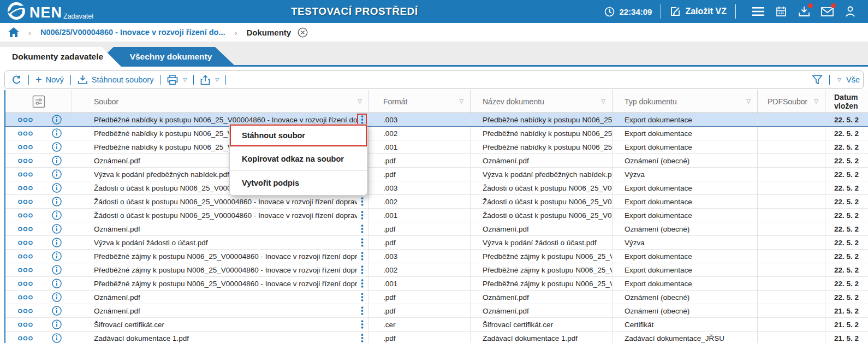 The height and width of the screenshot is (343, 868). What do you see at coordinates (781, 11) in the screenshot?
I see `calendar-icon` at bounding box center [781, 11].